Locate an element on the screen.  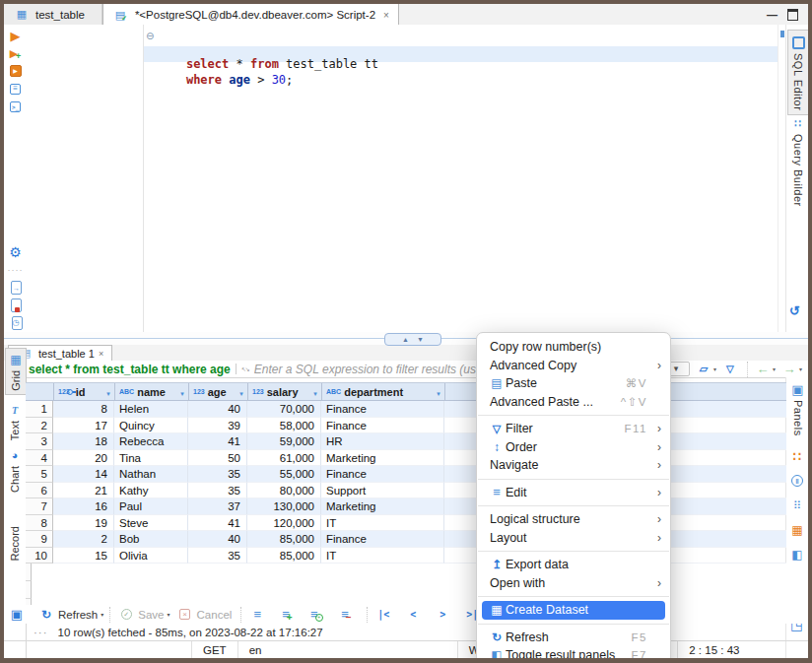
cell-name: Steve is located at coordinates (152, 524).